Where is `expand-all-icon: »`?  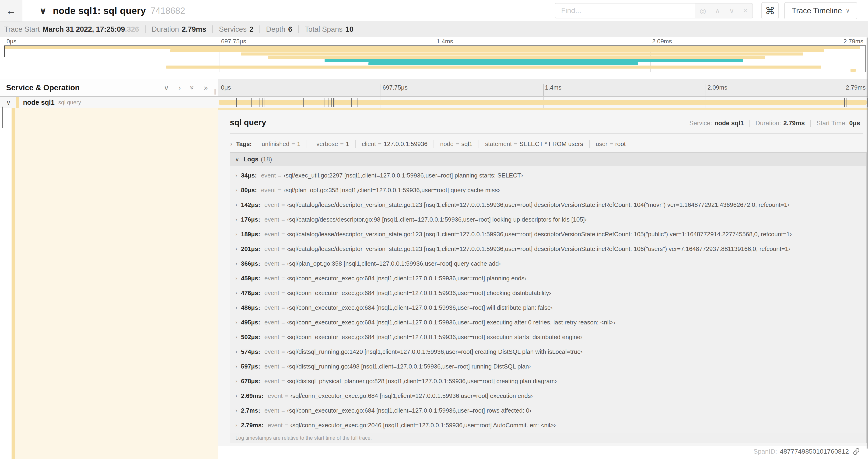 expand-all-icon: » is located at coordinates (206, 88).